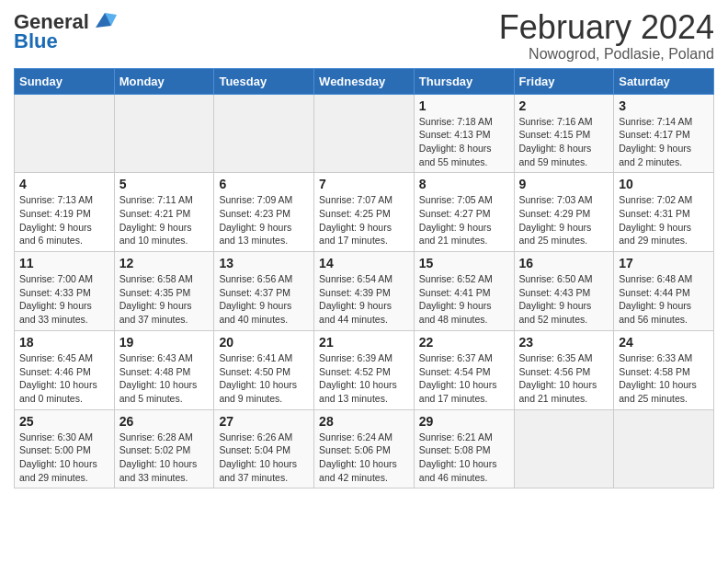 This screenshot has width=728, height=563. Describe the element at coordinates (264, 300) in the screenshot. I see `day-info: Sunrise: 6:56 AM Sunset: 4:37 PM Dayligh…` at that location.